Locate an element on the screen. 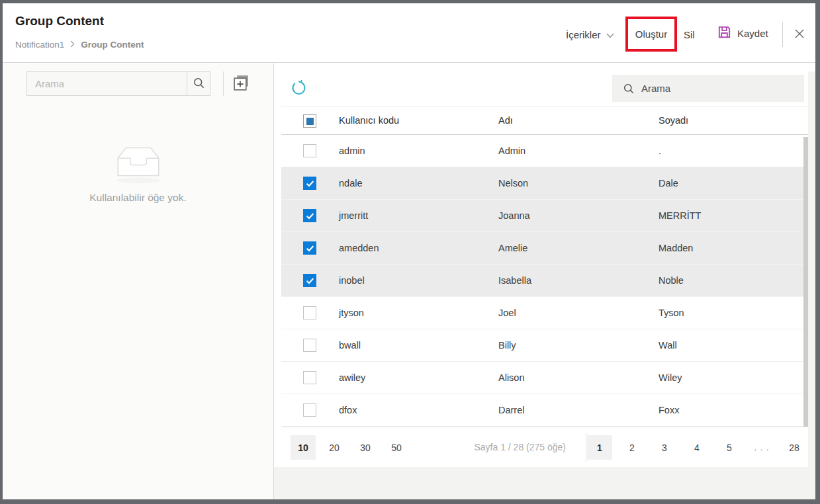 This screenshot has width=820, height=504. page-number: 1 is located at coordinates (600, 447).